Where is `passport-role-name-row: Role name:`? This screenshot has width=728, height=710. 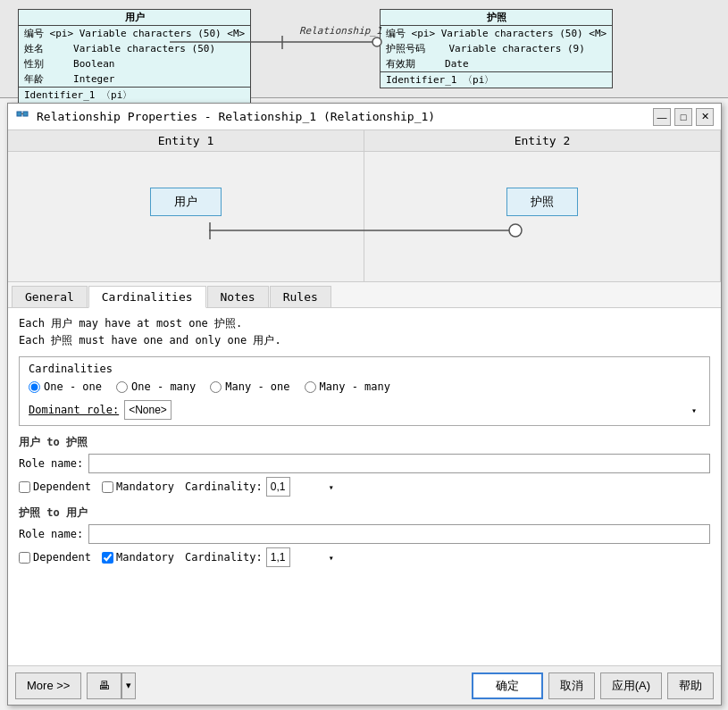
passport-role-name-row: Role name: is located at coordinates (364, 534).